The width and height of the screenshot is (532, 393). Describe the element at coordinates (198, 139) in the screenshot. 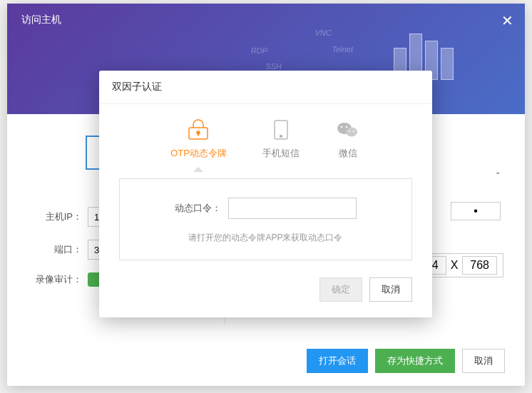

I see `tab-otp: OTP动态令牌` at that location.